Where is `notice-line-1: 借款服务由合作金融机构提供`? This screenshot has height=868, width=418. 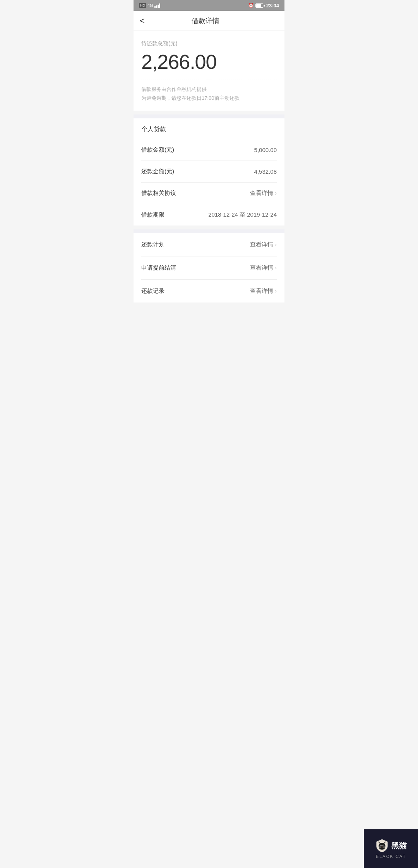
notice-line-1: 借款服务由合作金融机构提供 is located at coordinates (209, 89).